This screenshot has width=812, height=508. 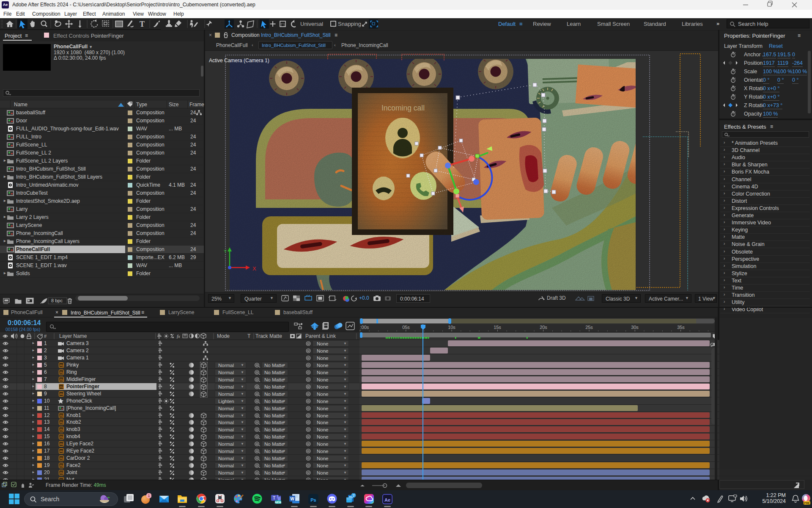 What do you see at coordinates (57, 301) in the screenshot?
I see `svg-text: 8 bpc` at bounding box center [57, 301].